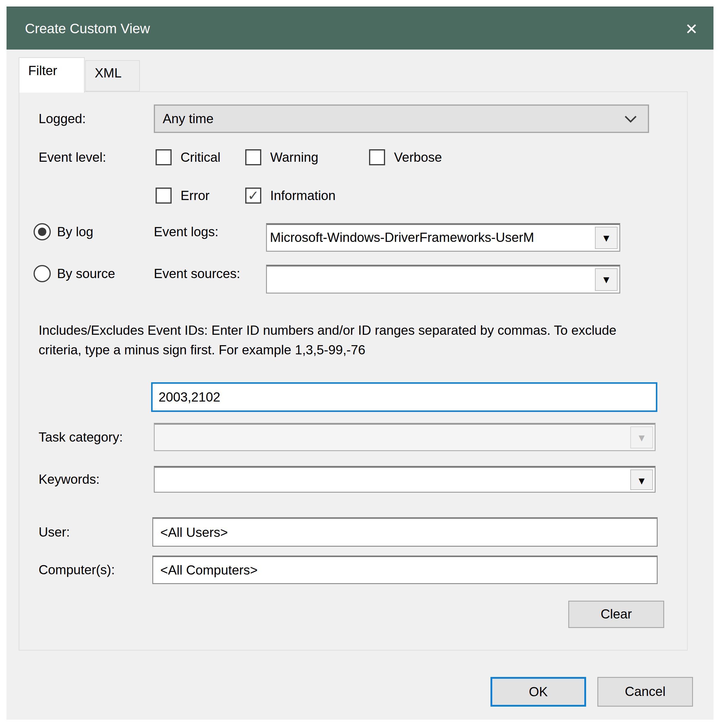 The image size is (720, 728). I want to click on radio-by-log, so click(42, 232).